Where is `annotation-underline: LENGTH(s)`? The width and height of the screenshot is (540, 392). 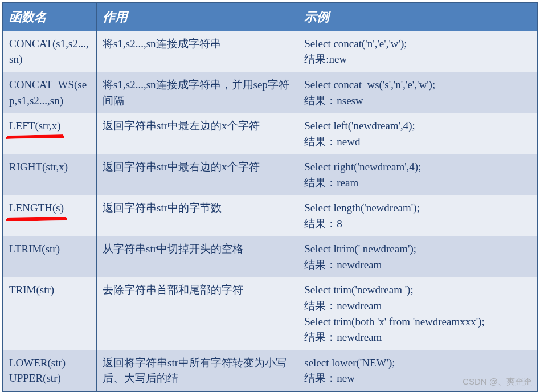 annotation-underline: LENGTH(s) is located at coordinates (36, 208).